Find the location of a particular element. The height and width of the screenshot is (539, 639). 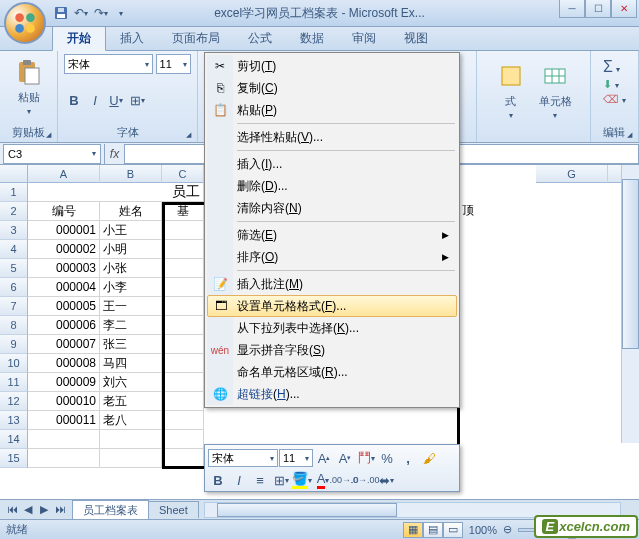

cell: 小王 is located at coordinates (131, 230).